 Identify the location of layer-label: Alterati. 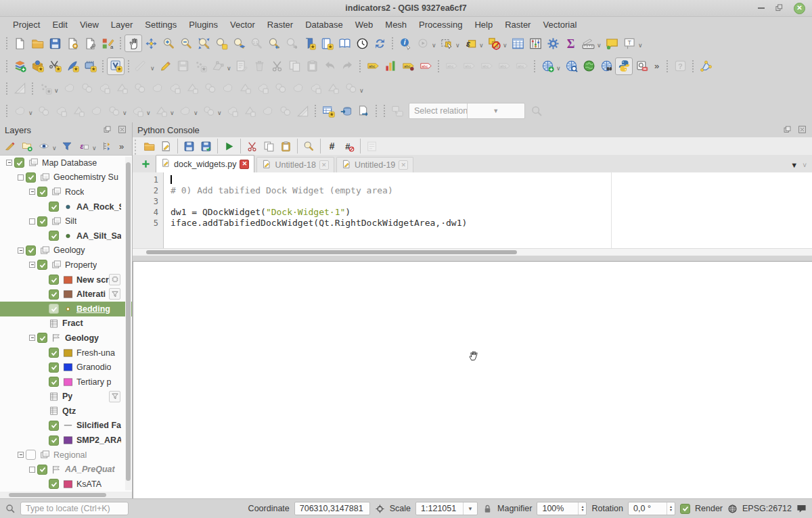
(91, 294).